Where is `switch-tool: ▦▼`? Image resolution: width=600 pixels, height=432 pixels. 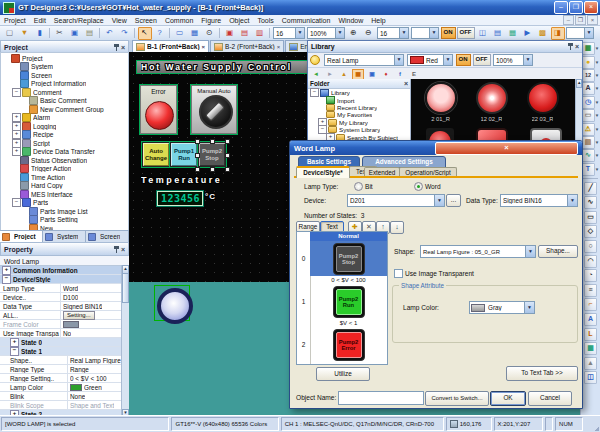
switch-tool: ▦▼ is located at coordinates (591, 48).